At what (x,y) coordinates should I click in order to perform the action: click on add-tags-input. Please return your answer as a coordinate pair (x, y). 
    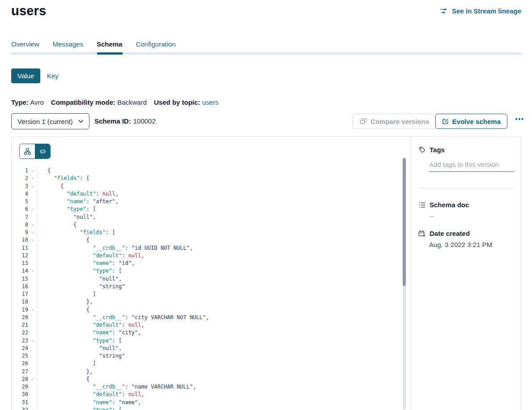
    Looking at the image, I should click on (472, 166).